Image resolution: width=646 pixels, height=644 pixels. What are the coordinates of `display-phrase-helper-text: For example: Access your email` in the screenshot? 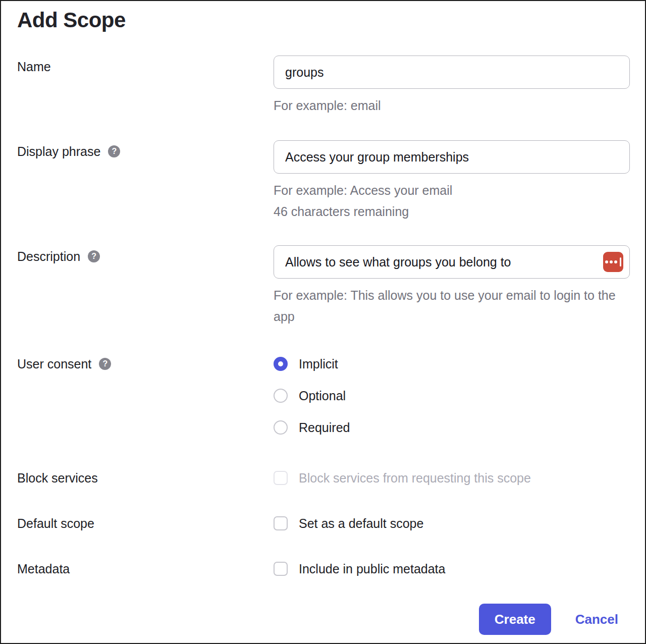 It's located at (452, 190).